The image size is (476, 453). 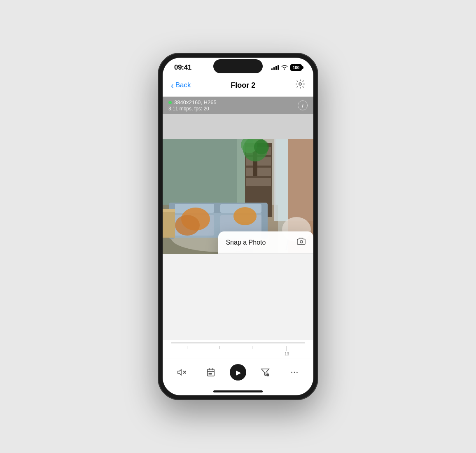 I want to click on nav-bar: ‹ Back Floor 2, so click(x=238, y=86).